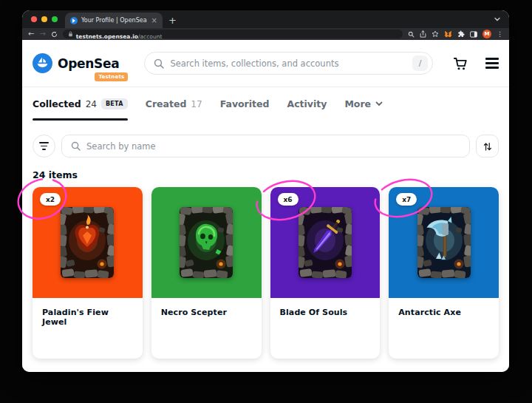  What do you see at coordinates (325, 312) in the screenshot?
I see `nft-title: Blade Of Souls` at bounding box center [325, 312].